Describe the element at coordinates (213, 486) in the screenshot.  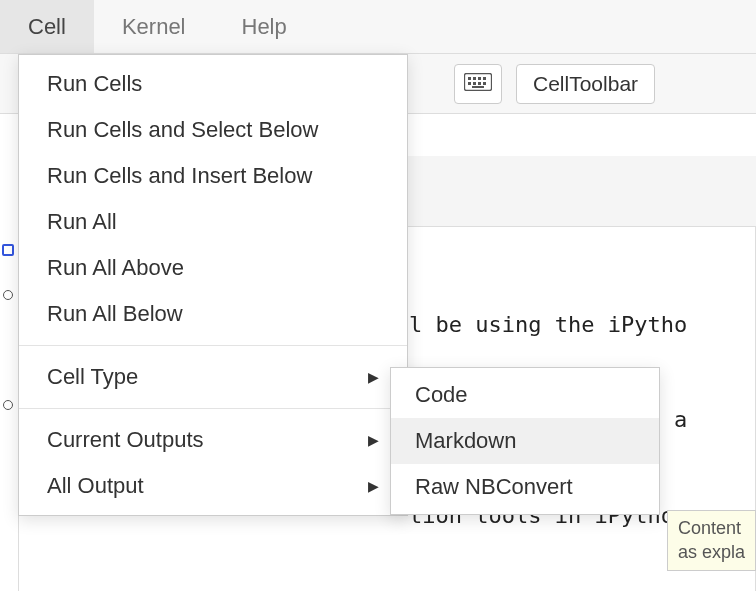
I see `menu-all-output: All Output ▶` at that location.